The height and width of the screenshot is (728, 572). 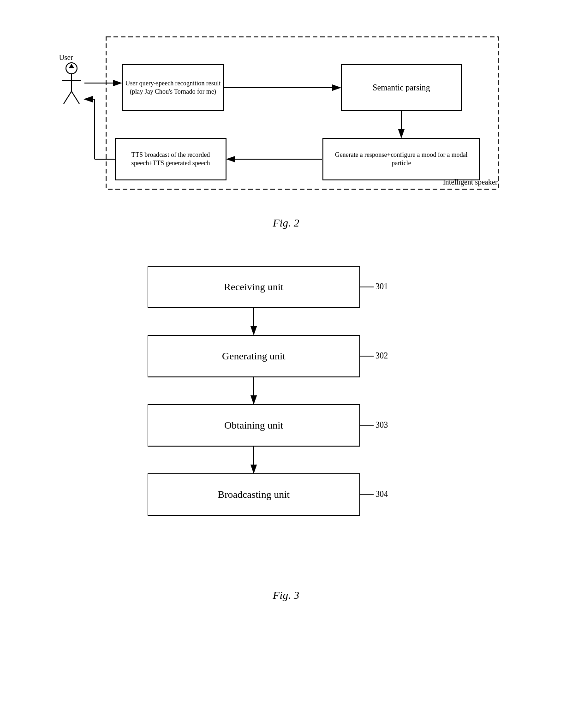 What do you see at coordinates (382, 356) in the screenshot?
I see `unit2-number: 302` at bounding box center [382, 356].